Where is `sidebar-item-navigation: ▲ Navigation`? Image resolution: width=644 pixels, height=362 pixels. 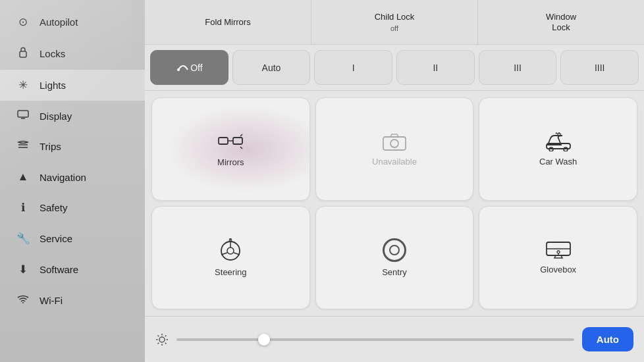 sidebar-item-navigation: ▲ Navigation is located at coordinates (72, 177).